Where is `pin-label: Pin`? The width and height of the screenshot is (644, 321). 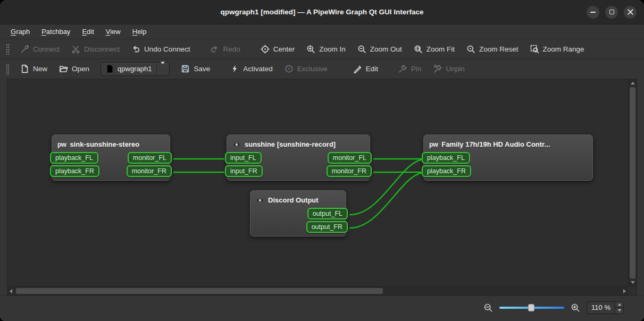 pin-label: Pin is located at coordinates (416, 69).